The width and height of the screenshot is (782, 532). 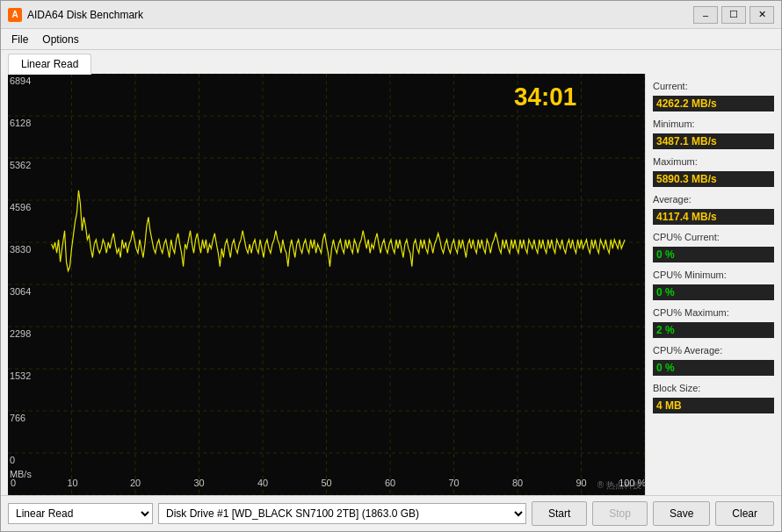 I want to click on cpu-current-label: CPU% Current:, so click(x=713, y=237).